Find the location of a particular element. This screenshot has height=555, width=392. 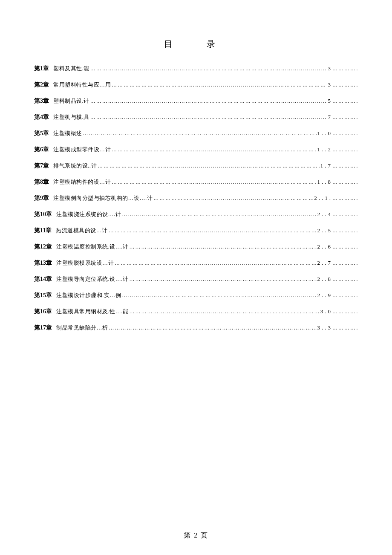

chapter-label: 第9章 is located at coordinates (42, 198).